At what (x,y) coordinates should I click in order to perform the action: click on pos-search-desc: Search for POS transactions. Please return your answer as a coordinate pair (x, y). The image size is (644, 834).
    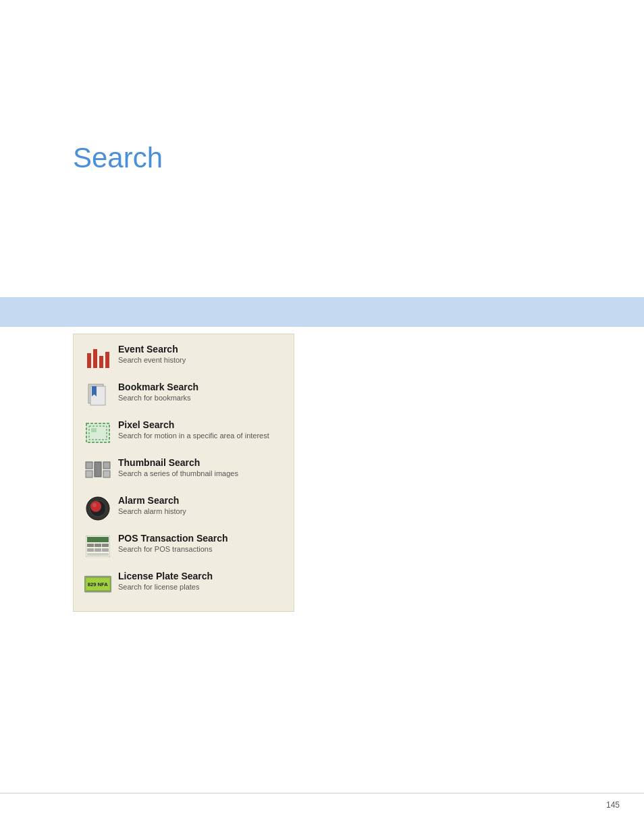
    Looking at the image, I should click on (173, 549).